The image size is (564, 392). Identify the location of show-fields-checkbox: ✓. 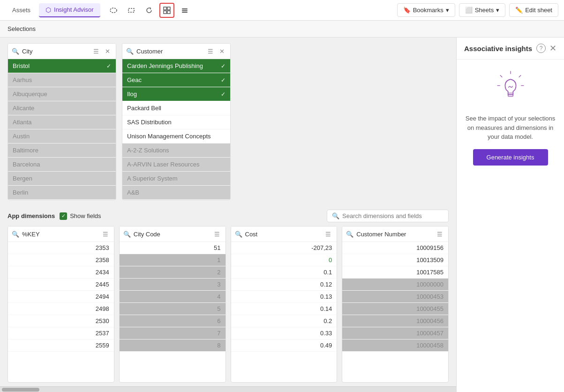
(63, 216).